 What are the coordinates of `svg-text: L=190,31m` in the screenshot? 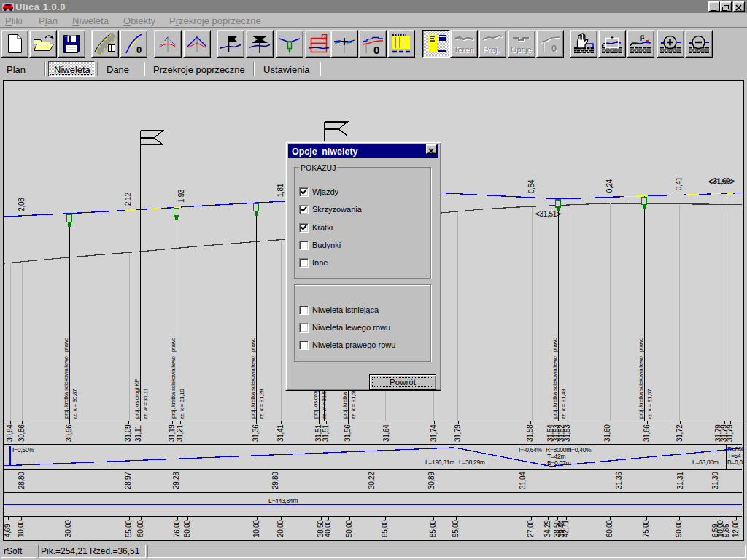 It's located at (440, 462).